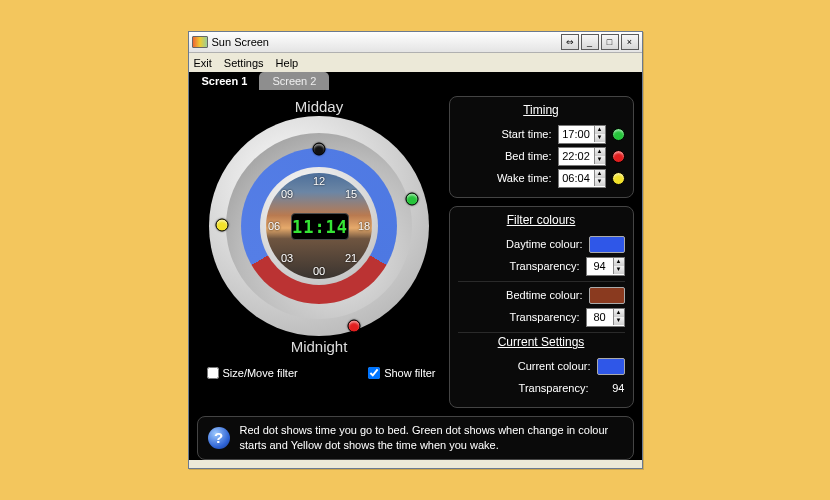  Describe the element at coordinates (576, 178) in the screenshot. I see `field-wake-time` at that location.